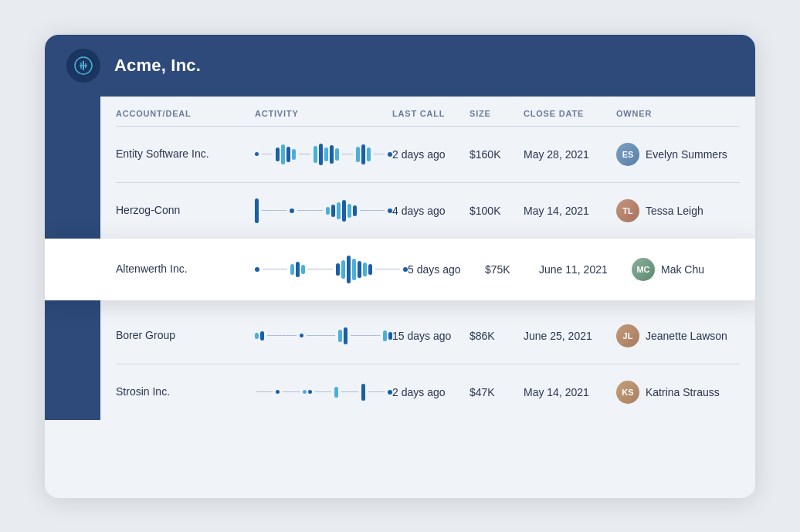  Describe the element at coordinates (185, 391) in the screenshot. I see `account-name: Strosin Inc.` at that location.